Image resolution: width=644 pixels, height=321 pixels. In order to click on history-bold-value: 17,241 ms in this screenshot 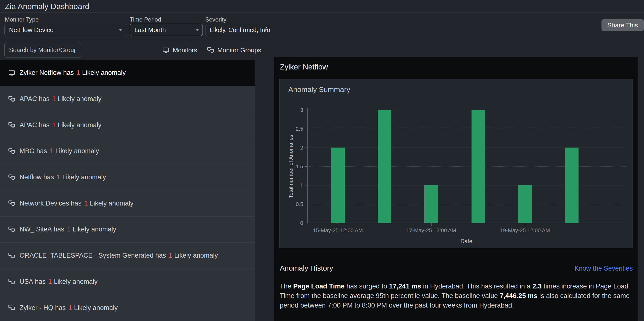, I will do `click(405, 286)`.